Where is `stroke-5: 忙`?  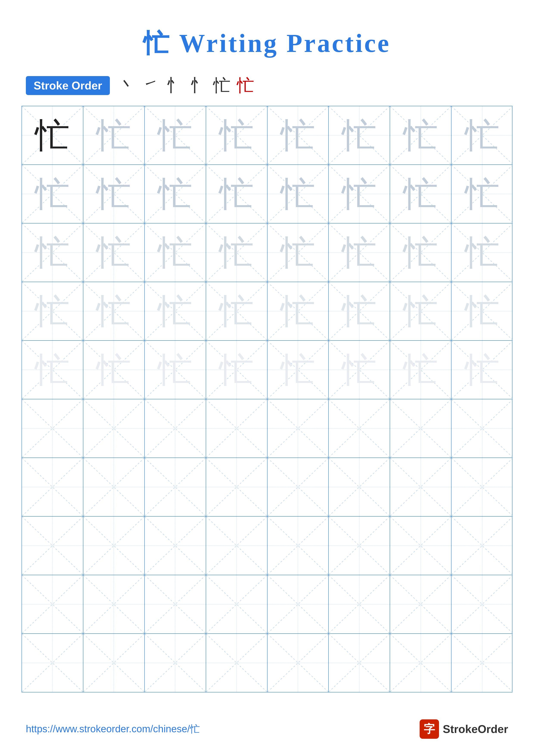 stroke-5: 忙 is located at coordinates (222, 86).